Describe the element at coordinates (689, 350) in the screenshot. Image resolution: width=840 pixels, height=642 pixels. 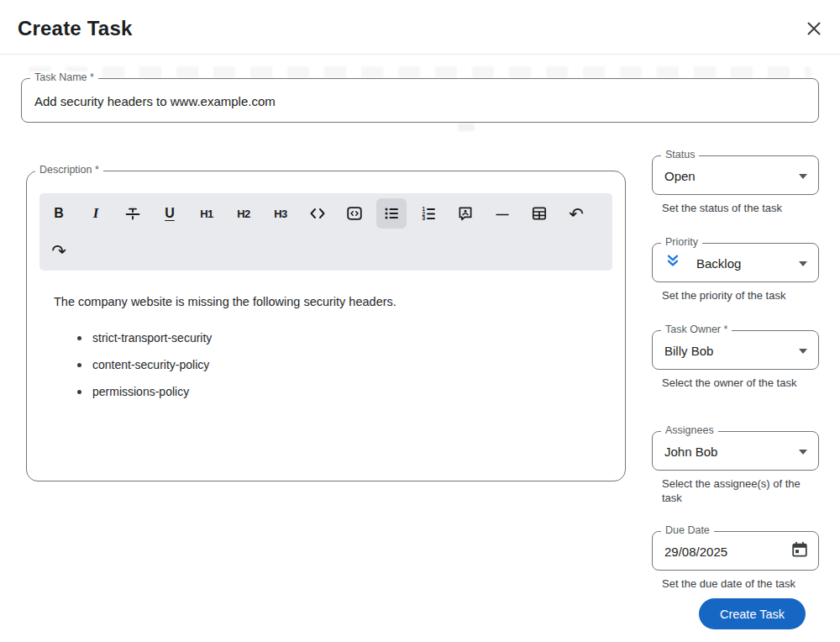
I see `task-owner-value: Billy Bob` at that location.